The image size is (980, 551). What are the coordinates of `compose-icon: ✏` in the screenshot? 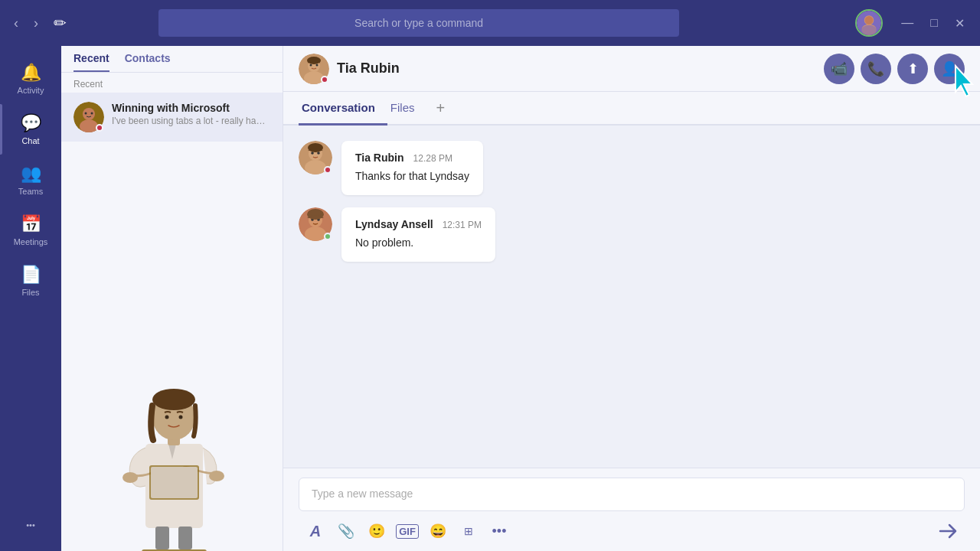 It's located at (60, 23).